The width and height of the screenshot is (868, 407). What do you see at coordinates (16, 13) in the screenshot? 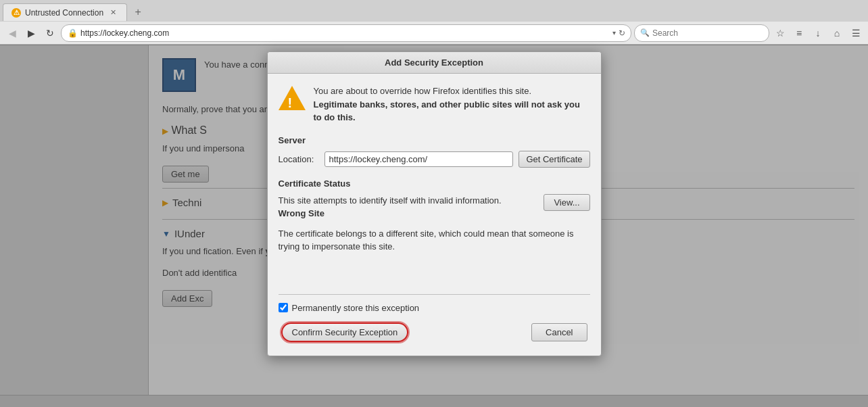
I see `tab-warning-icon: #f0a000 ⚠` at bounding box center [16, 13].